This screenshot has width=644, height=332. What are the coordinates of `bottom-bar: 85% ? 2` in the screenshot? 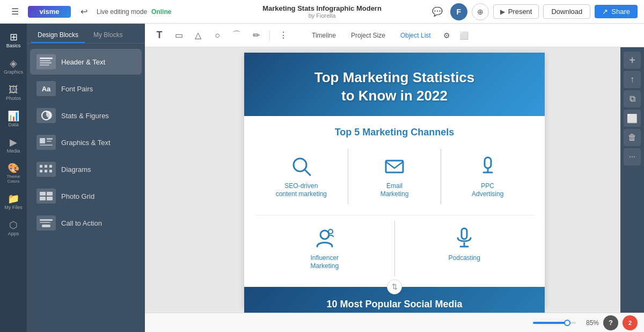 It's located at (394, 322).